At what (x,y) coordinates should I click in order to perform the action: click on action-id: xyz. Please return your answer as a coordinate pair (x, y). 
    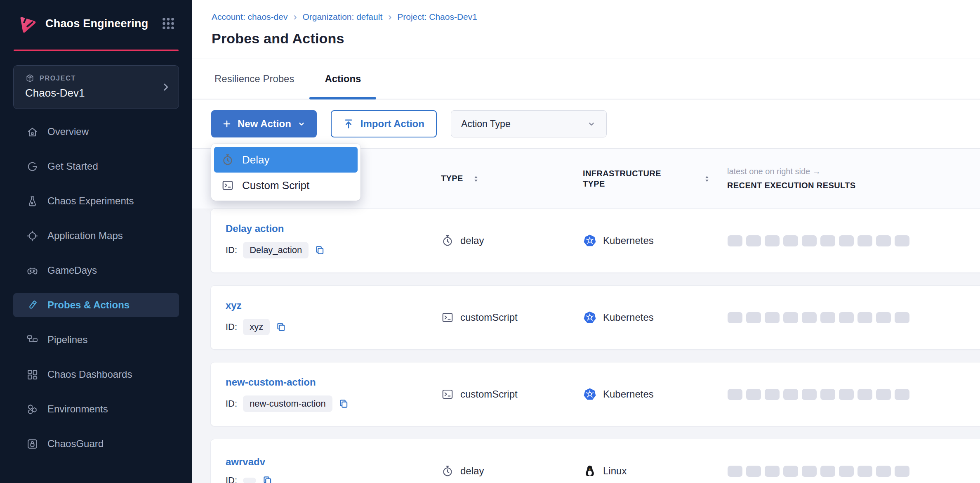
    Looking at the image, I should click on (257, 327).